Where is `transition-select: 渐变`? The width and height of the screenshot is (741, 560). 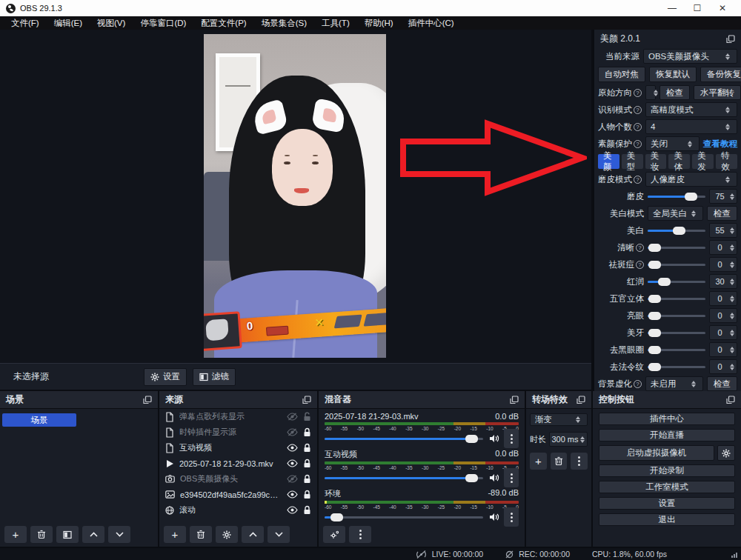
transition-select: 渐变 is located at coordinates (559, 419).